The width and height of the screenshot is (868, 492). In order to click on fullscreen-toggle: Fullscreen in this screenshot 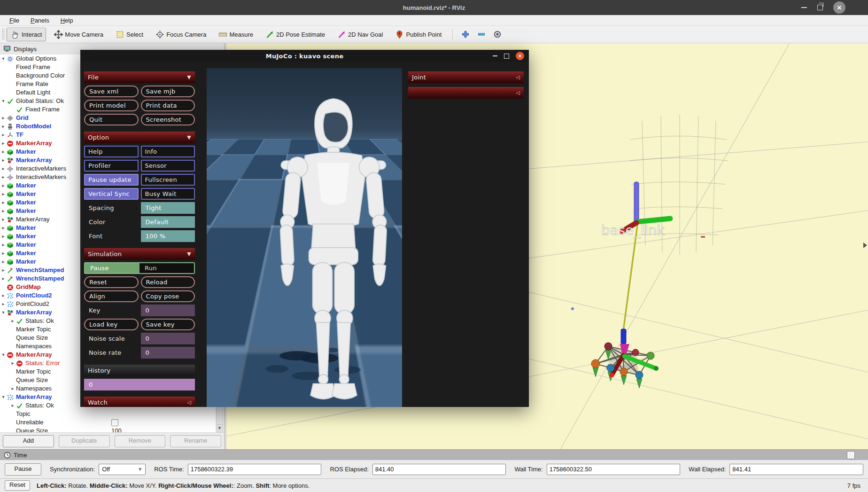, I will do `click(168, 180)`.